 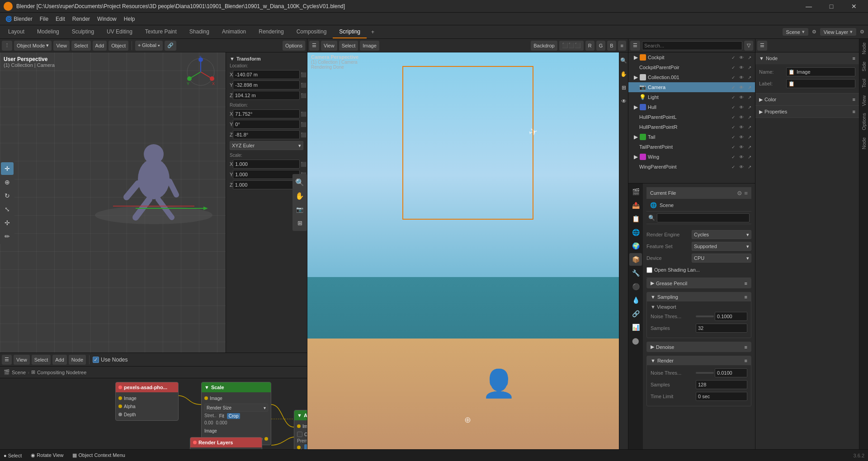 I want to click on backdrop-button: Backdrop, so click(x=544, y=46).